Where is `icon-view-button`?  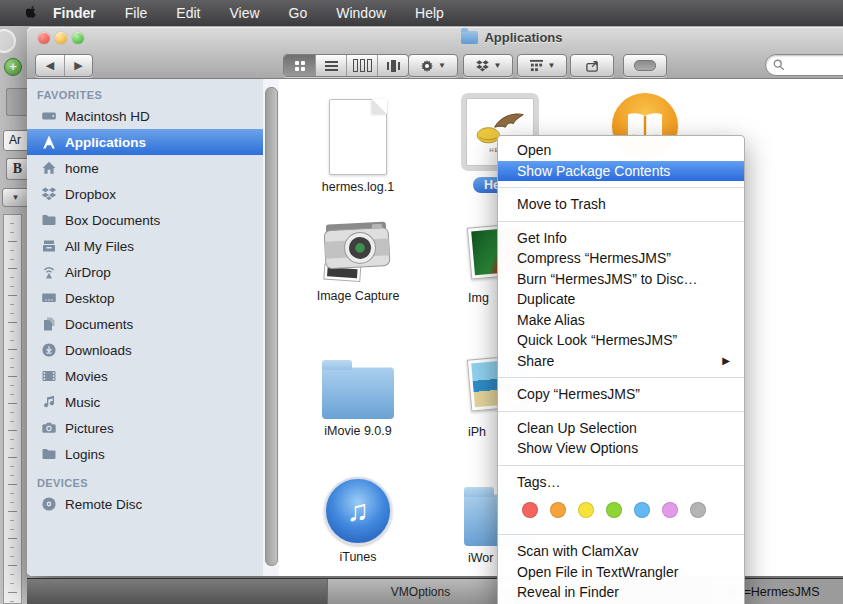 icon-view-button is located at coordinates (300, 66).